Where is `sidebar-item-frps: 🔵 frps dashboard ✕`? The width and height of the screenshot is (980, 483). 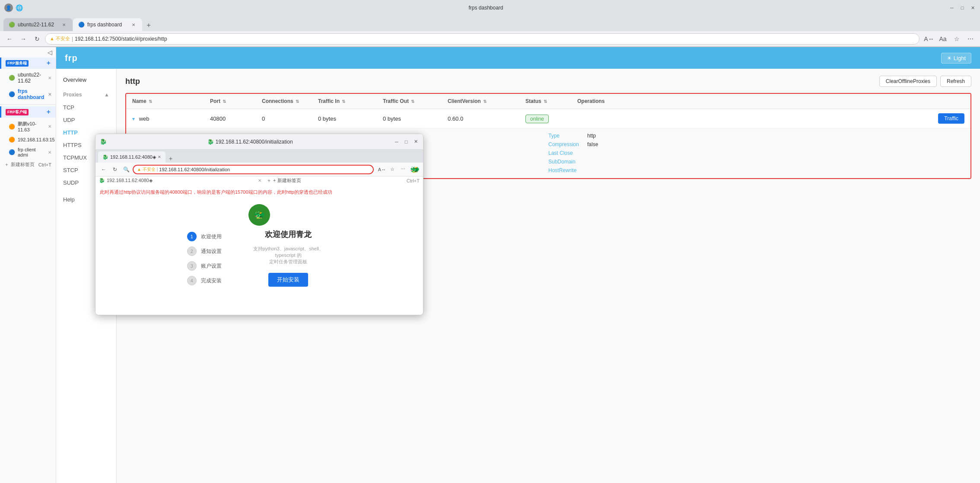 sidebar-item-frps: 🔵 frps dashboard ✕ is located at coordinates (28, 94).